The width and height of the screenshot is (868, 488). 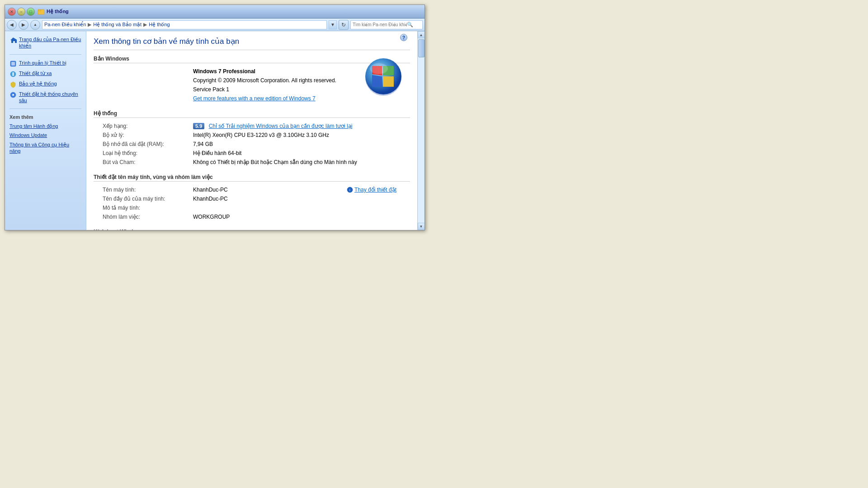 I want to click on system-protect-label: Bảo vệ hệ thống, so click(x=38, y=84).